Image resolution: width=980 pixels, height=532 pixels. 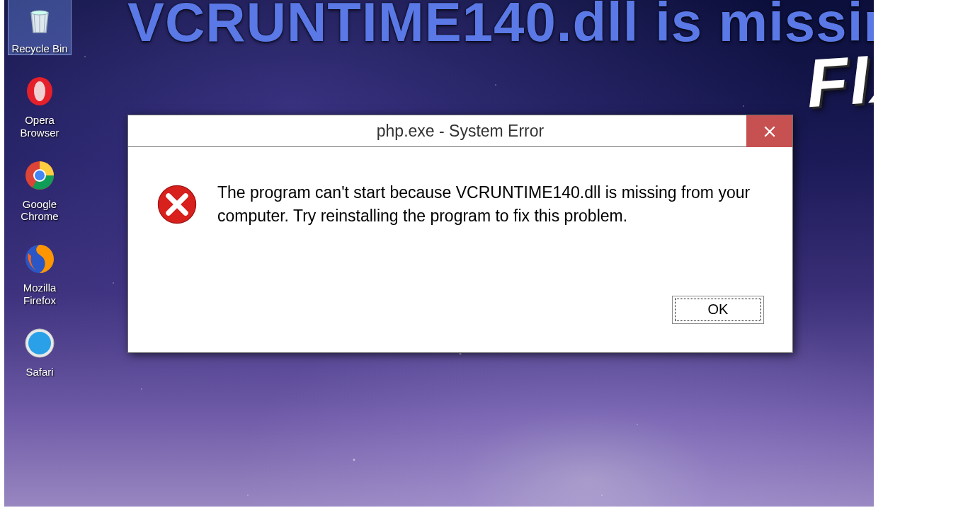 What do you see at coordinates (40, 343) in the screenshot?
I see `safari-icon` at bounding box center [40, 343].